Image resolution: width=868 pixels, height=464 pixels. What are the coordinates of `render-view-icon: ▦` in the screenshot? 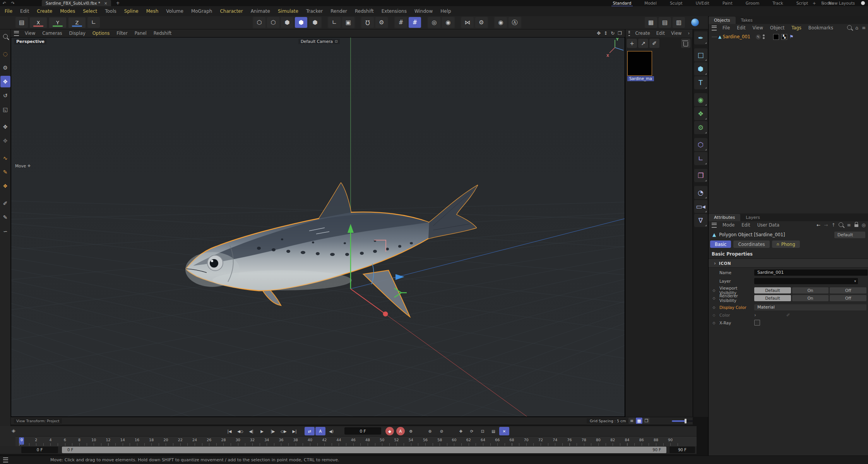 It's located at (651, 22).